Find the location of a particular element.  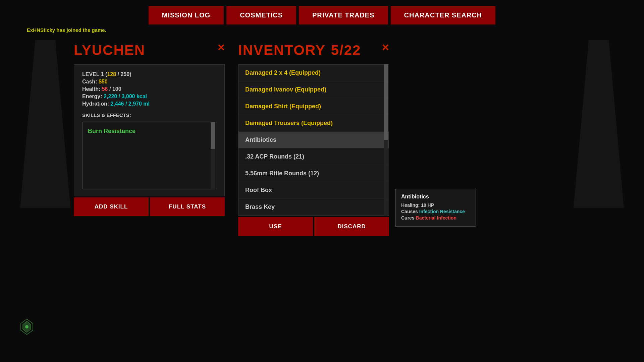

inventory-item-6: .32 ACP Rounds (21) is located at coordinates (314, 157).